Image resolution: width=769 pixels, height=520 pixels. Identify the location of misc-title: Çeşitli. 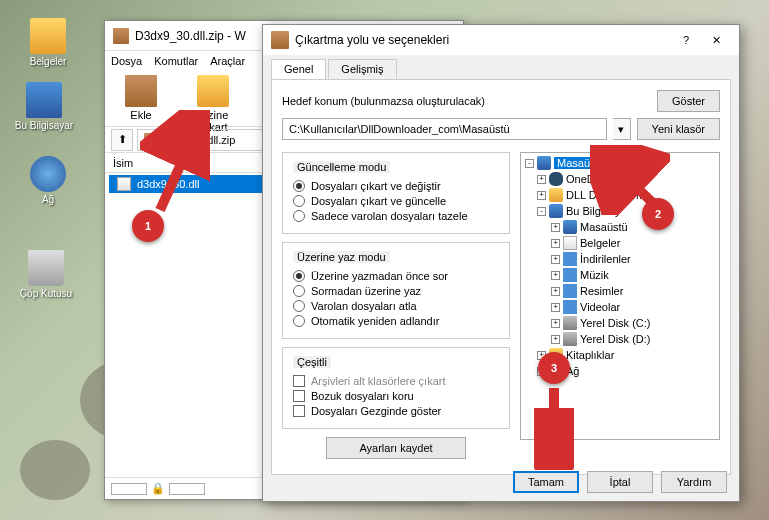
(312, 362).